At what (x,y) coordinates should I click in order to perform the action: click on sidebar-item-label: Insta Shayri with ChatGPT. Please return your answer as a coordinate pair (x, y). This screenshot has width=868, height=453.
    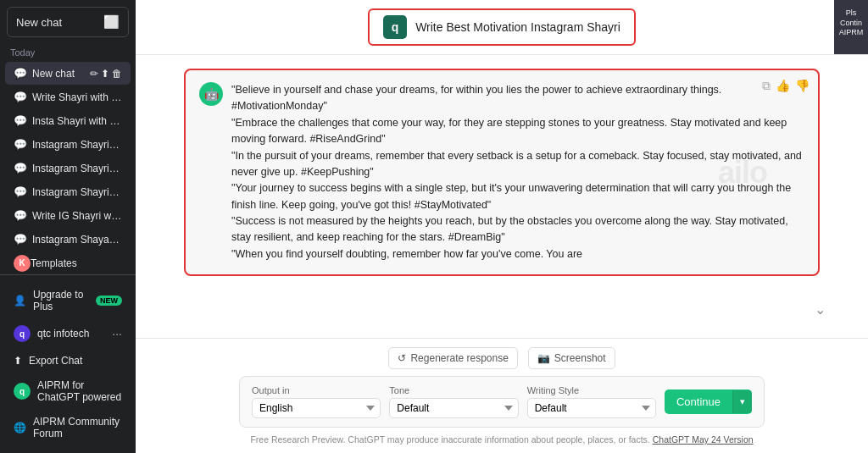
    Looking at the image, I should click on (77, 121).